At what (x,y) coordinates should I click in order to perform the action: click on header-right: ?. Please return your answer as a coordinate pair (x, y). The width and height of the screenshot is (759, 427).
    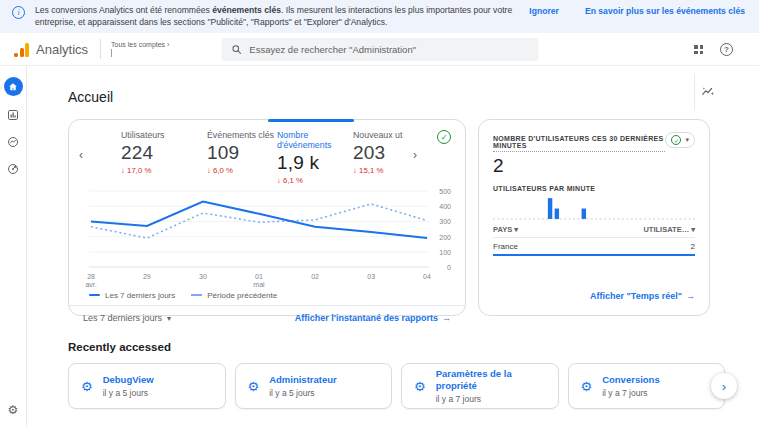
    Looking at the image, I should click on (714, 50).